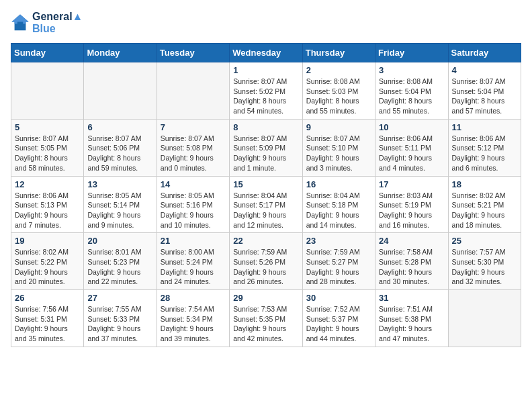 This screenshot has width=532, height=411. What do you see at coordinates (266, 204) in the screenshot?
I see `week-row-3: 12Sunrise: 8:06 AM Sunset: 5:13 PM Dayli…` at bounding box center [266, 204].